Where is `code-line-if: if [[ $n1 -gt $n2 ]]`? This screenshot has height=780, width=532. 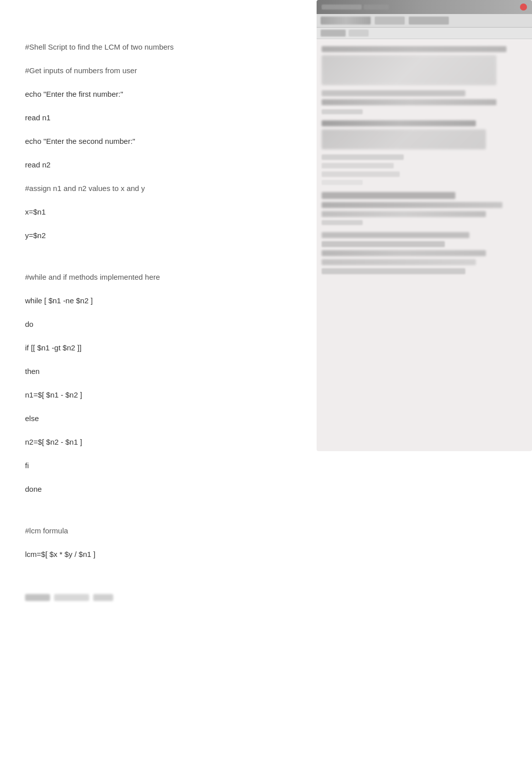 code-line-if: if [[ $n1 -gt $n2 ]] is located at coordinates (130, 348).